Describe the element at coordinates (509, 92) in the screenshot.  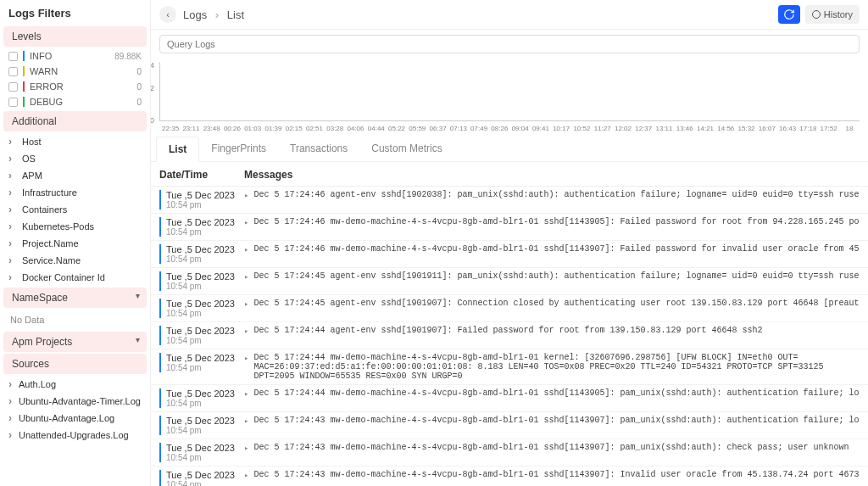
I see `logs-chart: 4 2 0 22:3523:1123:4800:2601:0301:3902:1…` at that location.